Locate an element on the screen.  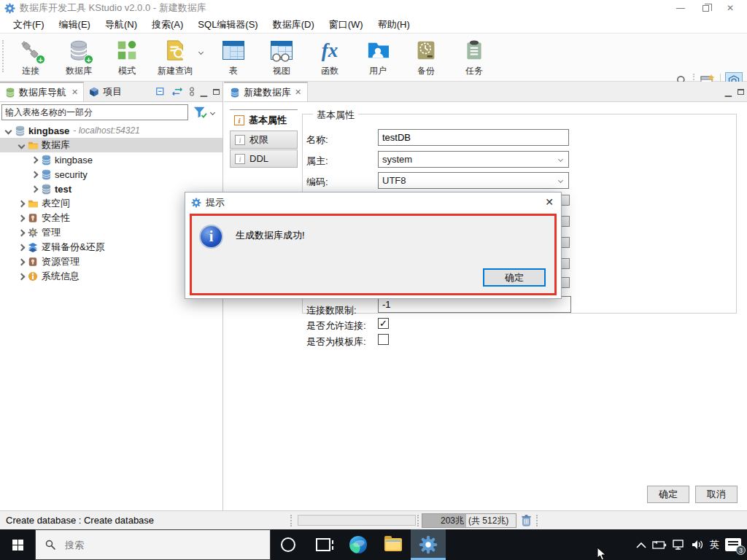
security-lock-icon is located at coordinates (33, 219).